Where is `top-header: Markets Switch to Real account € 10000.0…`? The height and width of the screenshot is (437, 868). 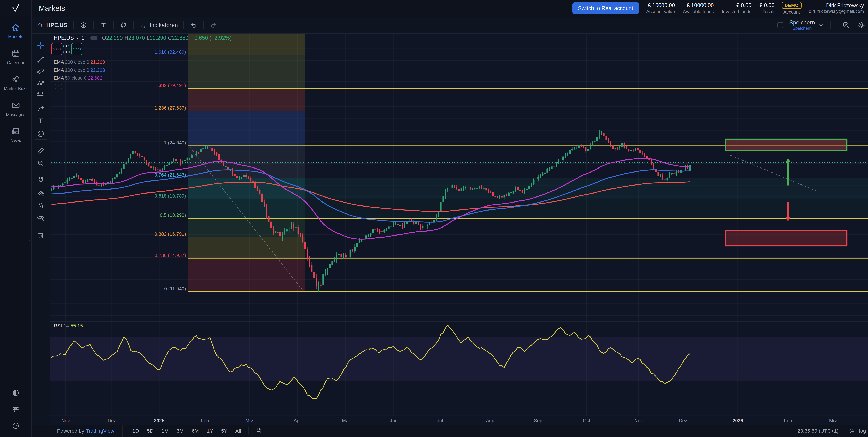
top-header: Markets Switch to Real account € 10000.0… is located at coordinates (434, 9).